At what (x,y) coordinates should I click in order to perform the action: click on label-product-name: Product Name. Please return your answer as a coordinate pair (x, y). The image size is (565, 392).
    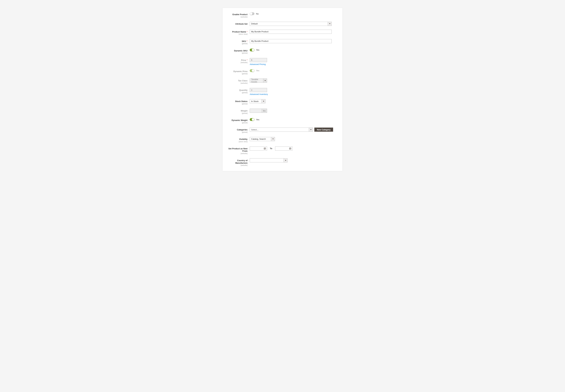
    Looking at the image, I should click on (239, 32).